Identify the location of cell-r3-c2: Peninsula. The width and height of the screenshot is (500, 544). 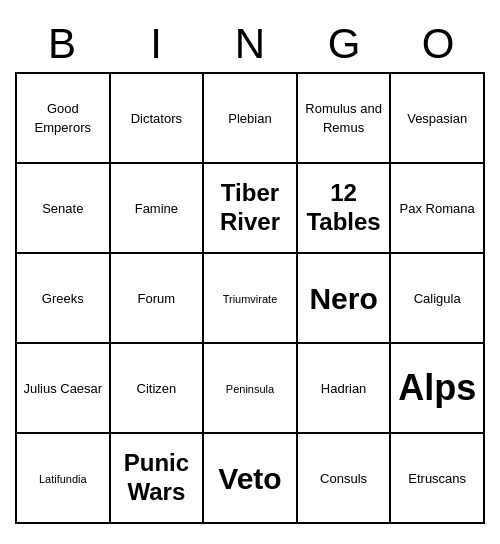
(250, 388).